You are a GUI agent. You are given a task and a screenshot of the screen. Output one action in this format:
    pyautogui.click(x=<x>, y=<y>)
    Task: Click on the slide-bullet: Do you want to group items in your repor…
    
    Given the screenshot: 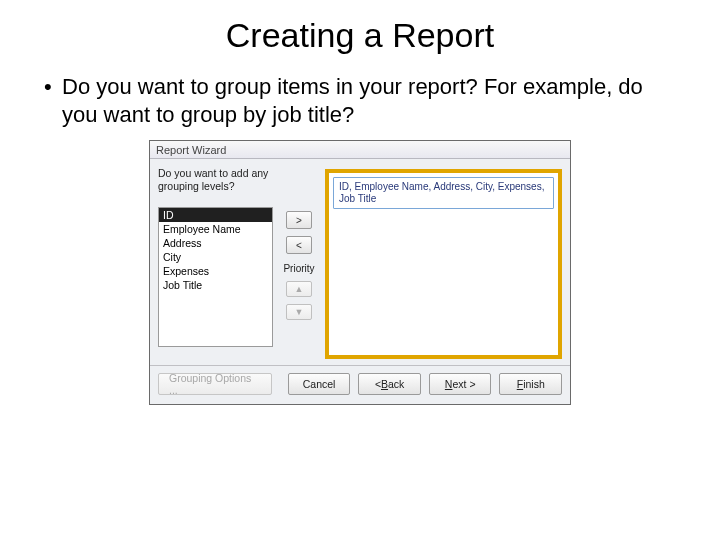 What is the action you would take?
    pyautogui.click(x=360, y=100)
    